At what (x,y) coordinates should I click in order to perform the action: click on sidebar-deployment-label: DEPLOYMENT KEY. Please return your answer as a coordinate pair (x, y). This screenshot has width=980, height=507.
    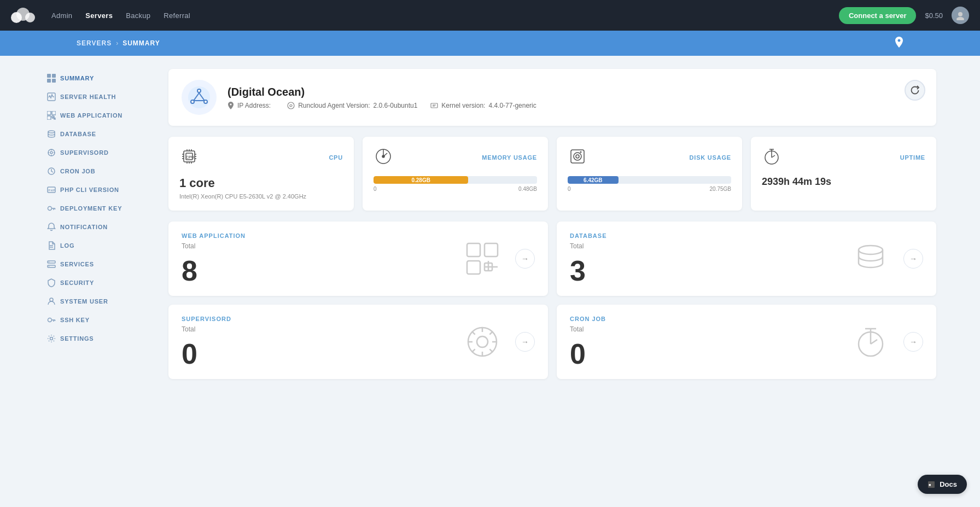
    Looking at the image, I should click on (91, 208).